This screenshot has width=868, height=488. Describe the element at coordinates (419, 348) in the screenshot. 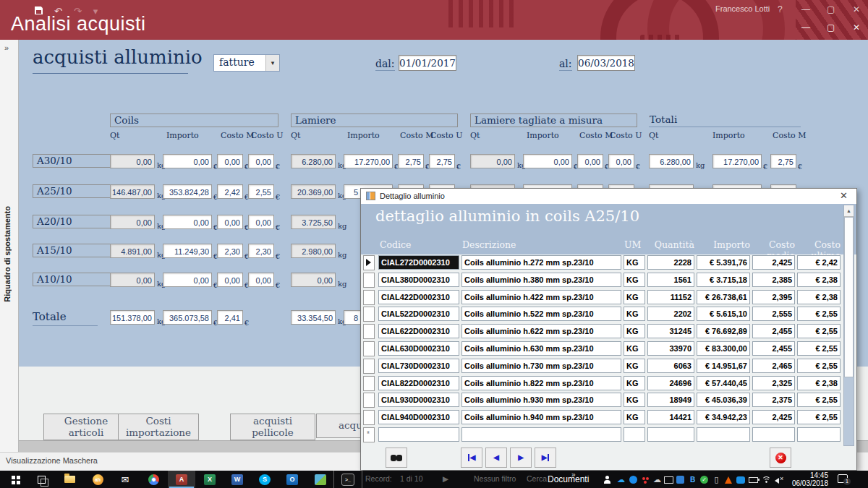

I see `cell-r6-codice: CIAL630D0002310` at that location.